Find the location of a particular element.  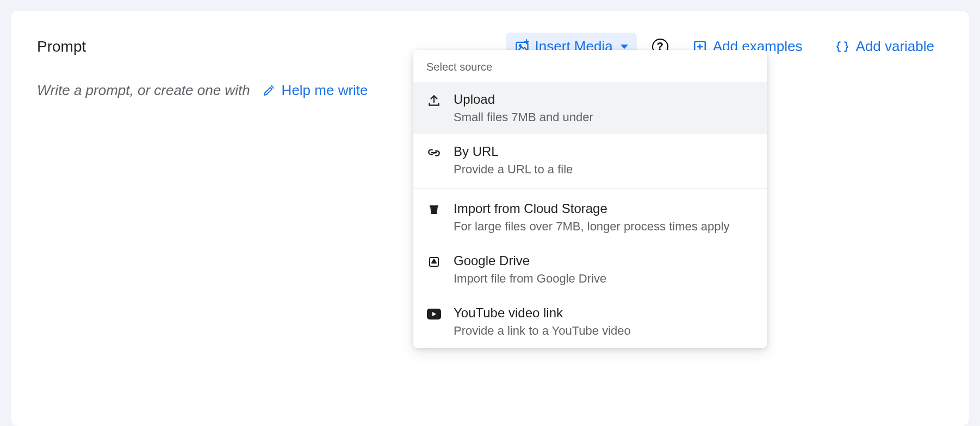

chevron-down-icon is located at coordinates (624, 47).